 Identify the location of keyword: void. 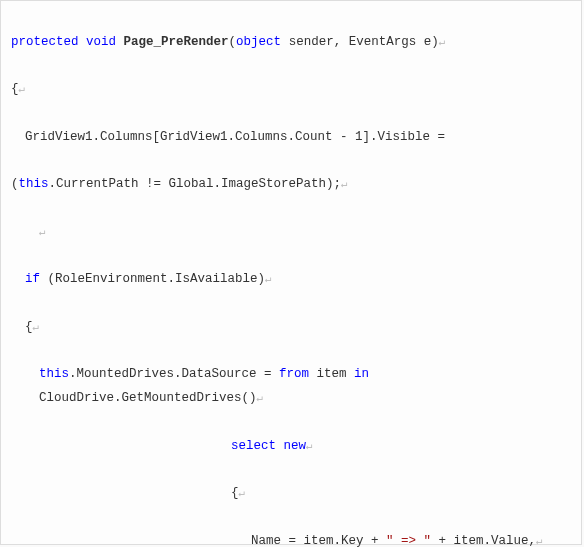
(101, 42).